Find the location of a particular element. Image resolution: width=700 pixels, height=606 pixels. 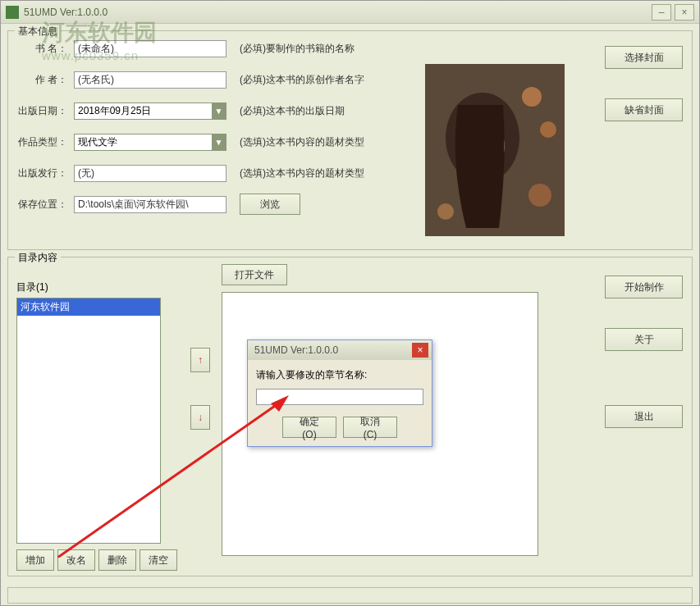

delete-button: 删除 is located at coordinates (117, 560).